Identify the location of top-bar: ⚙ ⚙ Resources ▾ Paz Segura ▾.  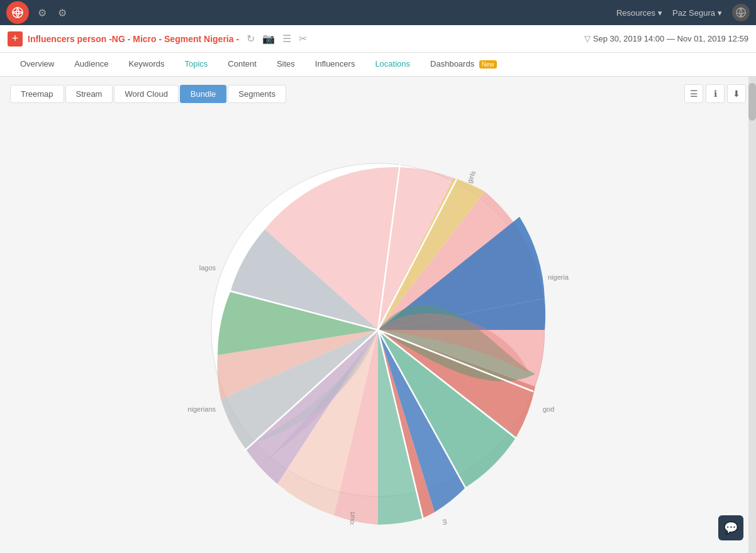
(378, 13).